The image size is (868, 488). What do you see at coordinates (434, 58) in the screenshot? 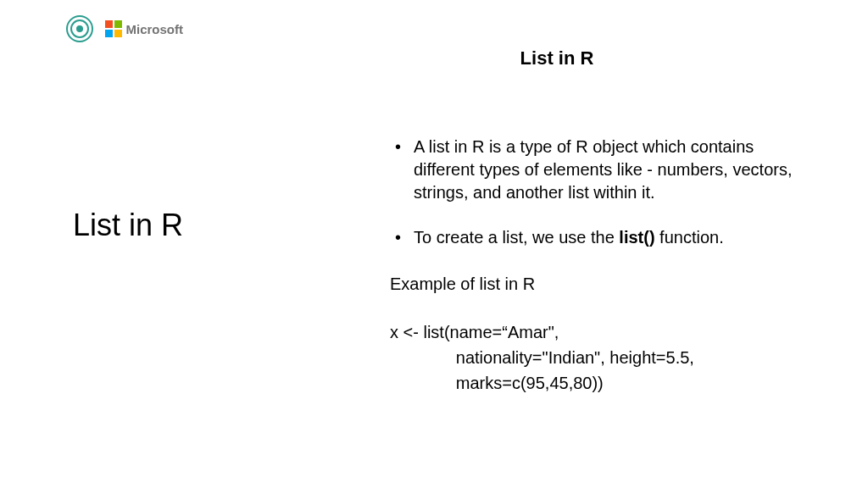
I see `slide-title-top: List in R` at bounding box center [434, 58].